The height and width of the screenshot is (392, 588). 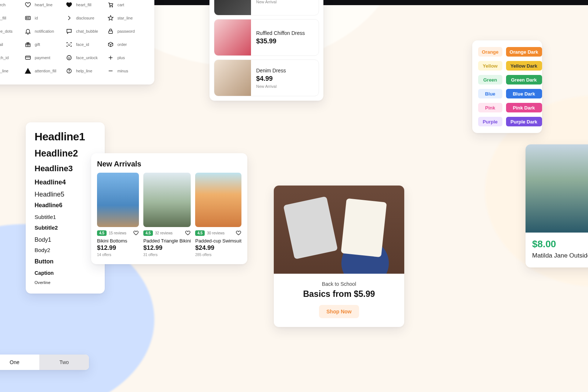 What do you see at coordinates (339, 294) in the screenshot?
I see `promo-headline: Basics from $5.99` at bounding box center [339, 294].